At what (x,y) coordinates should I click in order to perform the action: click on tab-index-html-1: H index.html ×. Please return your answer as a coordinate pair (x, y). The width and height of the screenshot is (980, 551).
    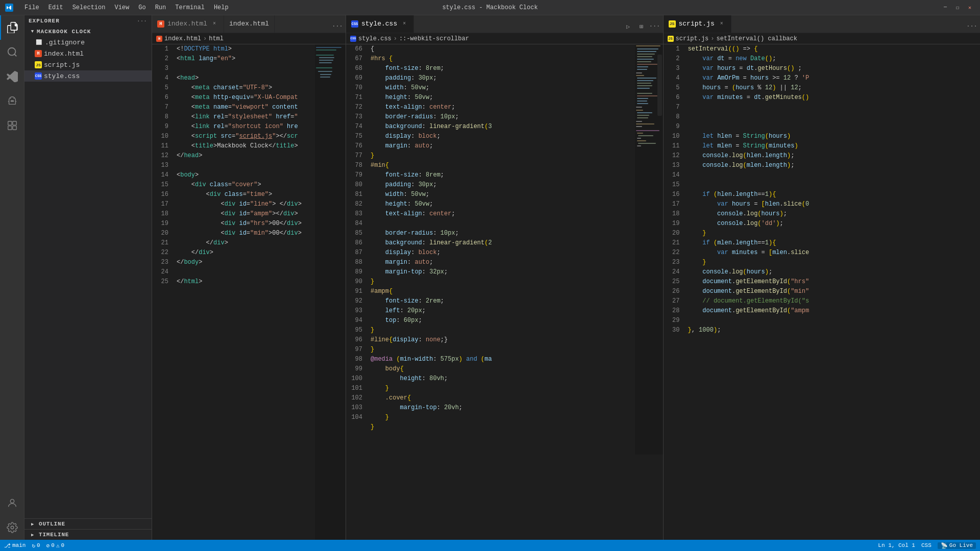
    Looking at the image, I should click on (188, 24).